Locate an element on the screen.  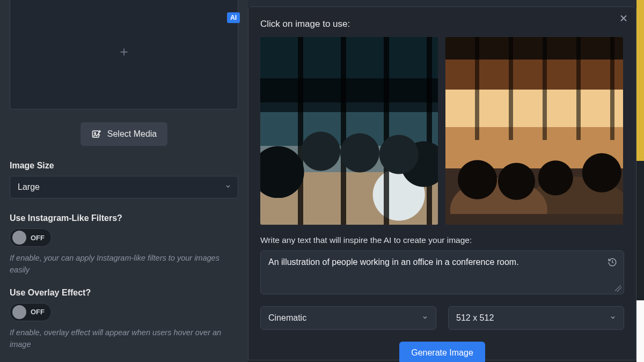
generate-image-label: Generate Image is located at coordinates (442, 353).